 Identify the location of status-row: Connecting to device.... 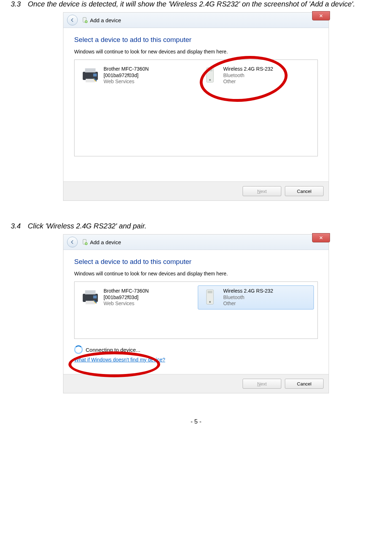
(196, 350).